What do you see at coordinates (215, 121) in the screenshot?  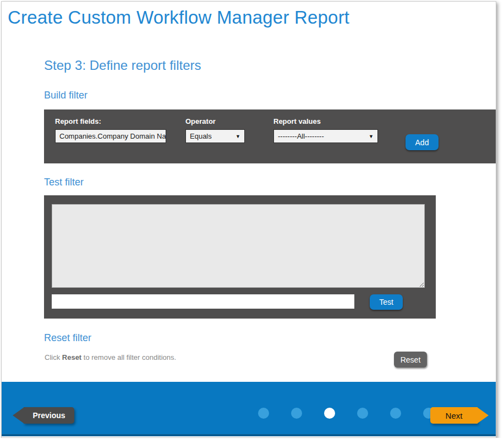 I see `operator-label: Operator` at bounding box center [215, 121].